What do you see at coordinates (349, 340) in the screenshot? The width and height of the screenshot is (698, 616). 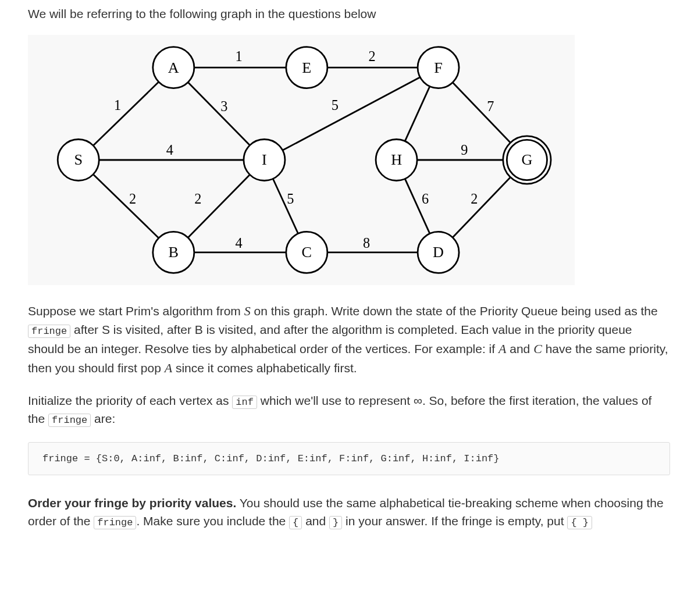 I see `paragraph-1: Suppose we start Prim's algorithm from S…` at bounding box center [349, 340].